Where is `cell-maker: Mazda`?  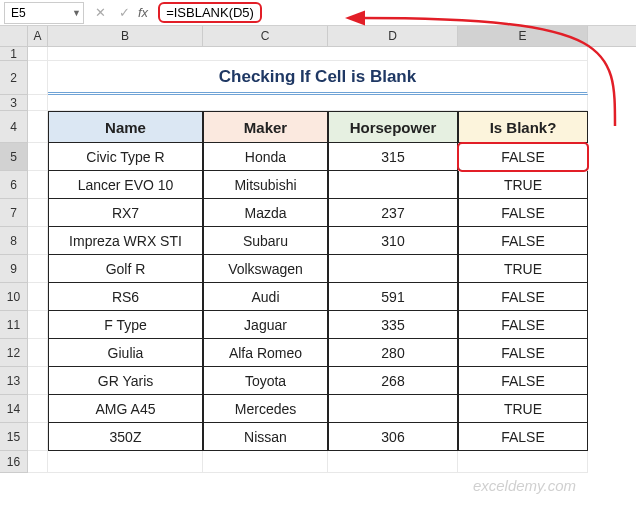
cell-maker: Mazda is located at coordinates (266, 213).